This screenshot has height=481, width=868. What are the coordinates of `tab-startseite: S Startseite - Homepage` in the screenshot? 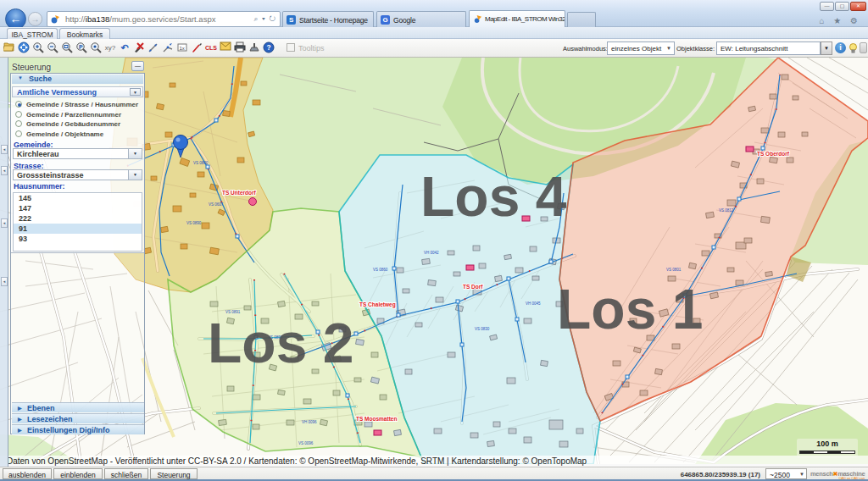 It's located at (328, 19).